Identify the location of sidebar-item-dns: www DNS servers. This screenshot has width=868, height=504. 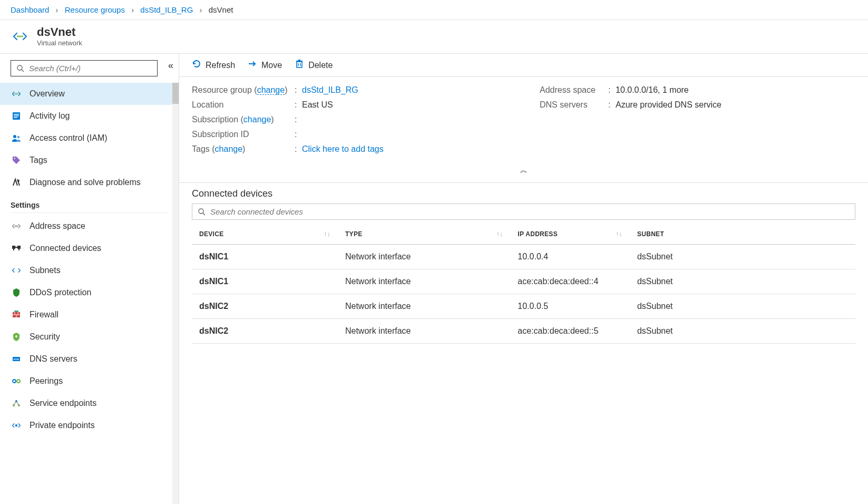
(90, 359).